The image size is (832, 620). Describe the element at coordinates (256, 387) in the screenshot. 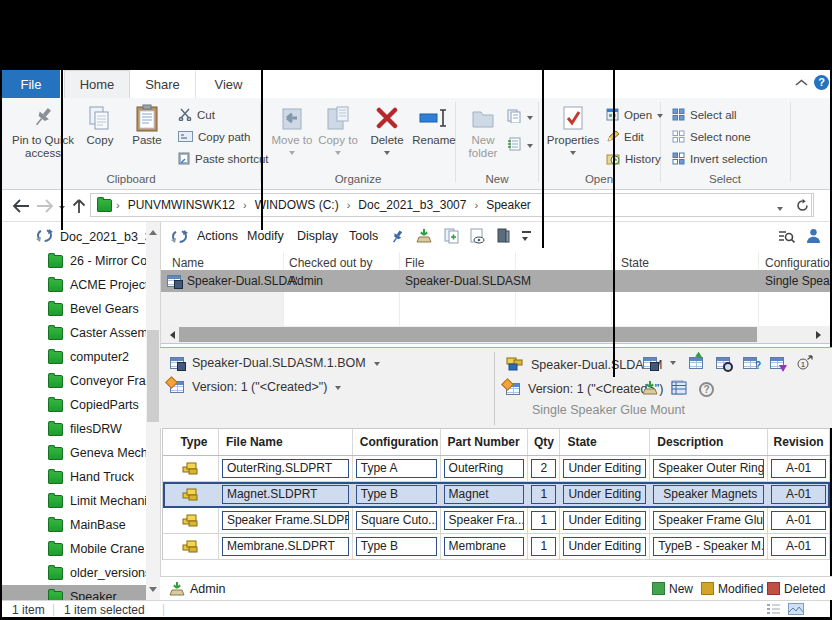

I see `bom-version-selector: Version: 1 ("<Created>")` at that location.